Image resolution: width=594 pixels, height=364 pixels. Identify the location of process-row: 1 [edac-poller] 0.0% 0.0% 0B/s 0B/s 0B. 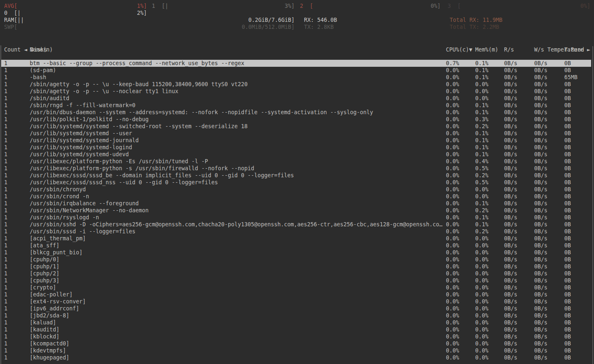
(296, 294).